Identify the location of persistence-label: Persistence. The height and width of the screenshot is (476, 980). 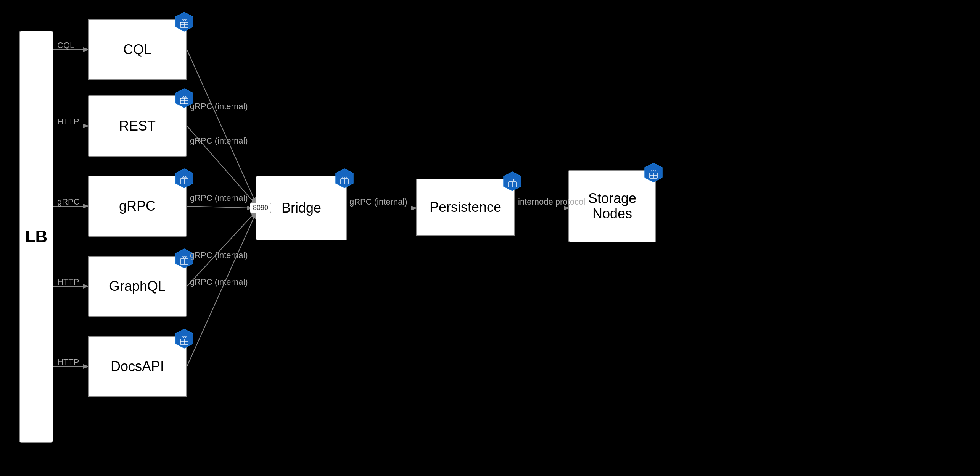
(465, 207).